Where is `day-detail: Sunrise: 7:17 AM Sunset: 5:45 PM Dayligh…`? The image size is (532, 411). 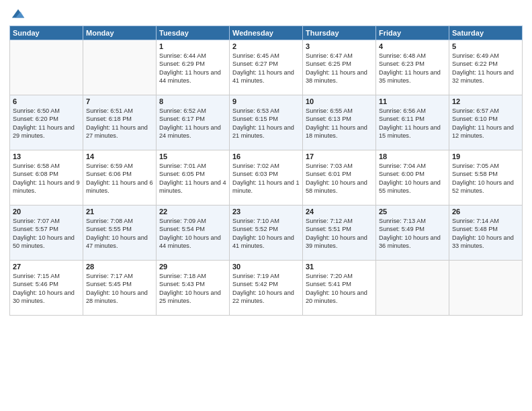 day-detail: Sunrise: 7:17 AM Sunset: 5:45 PM Dayligh… is located at coordinates (120, 289).